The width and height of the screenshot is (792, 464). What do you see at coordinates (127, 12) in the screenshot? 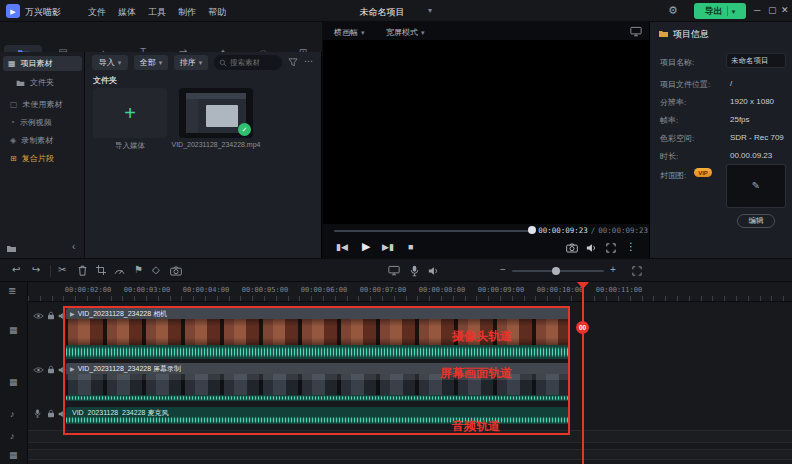
I see `menu-media: 媒体` at bounding box center [127, 12].